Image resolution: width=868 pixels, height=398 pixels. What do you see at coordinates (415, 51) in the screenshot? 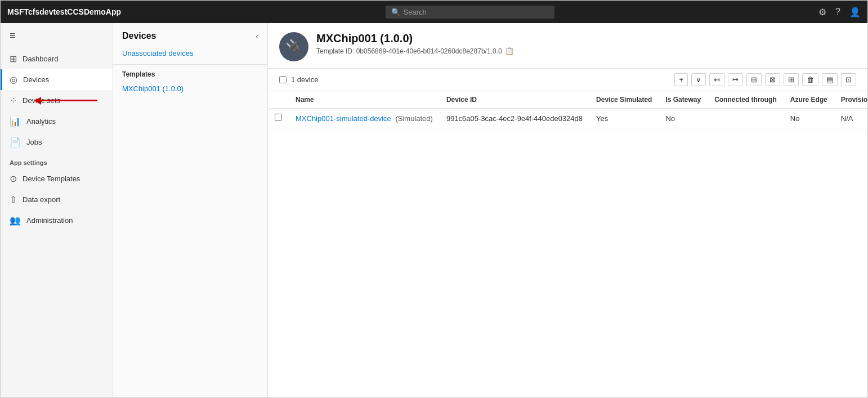
I see `device-template-id: Template ID: 0b056869-401e-40e6-b014-026…` at bounding box center [415, 51].